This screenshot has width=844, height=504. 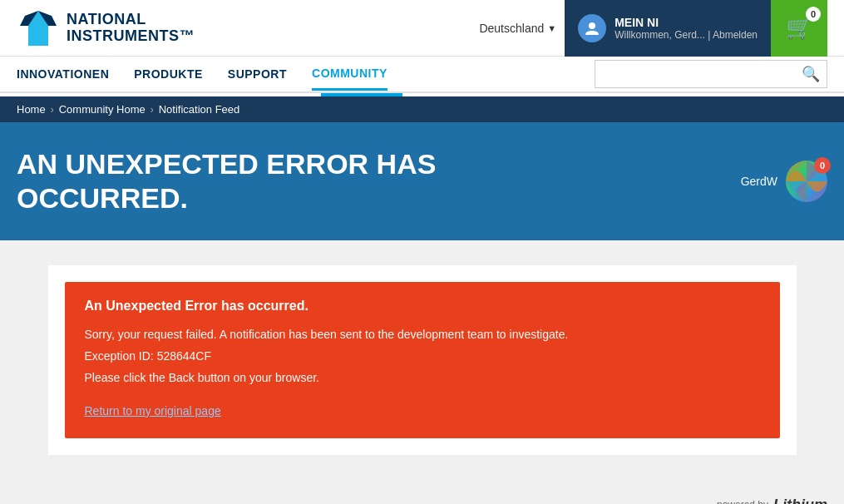 What do you see at coordinates (668, 28) in the screenshot?
I see `mein-ni-button: MEIN NI Willkommen, Gerd... | Abmelden` at bounding box center [668, 28].